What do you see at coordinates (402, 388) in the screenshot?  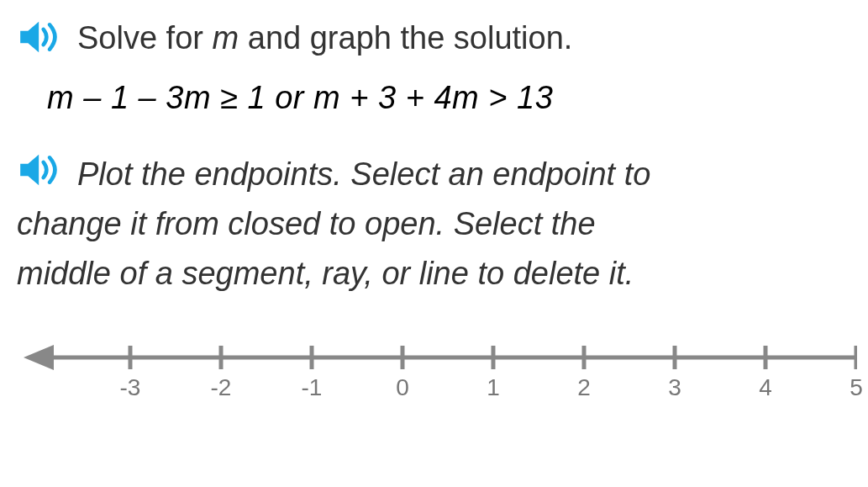 I see `tick-label: 0` at bounding box center [402, 388].